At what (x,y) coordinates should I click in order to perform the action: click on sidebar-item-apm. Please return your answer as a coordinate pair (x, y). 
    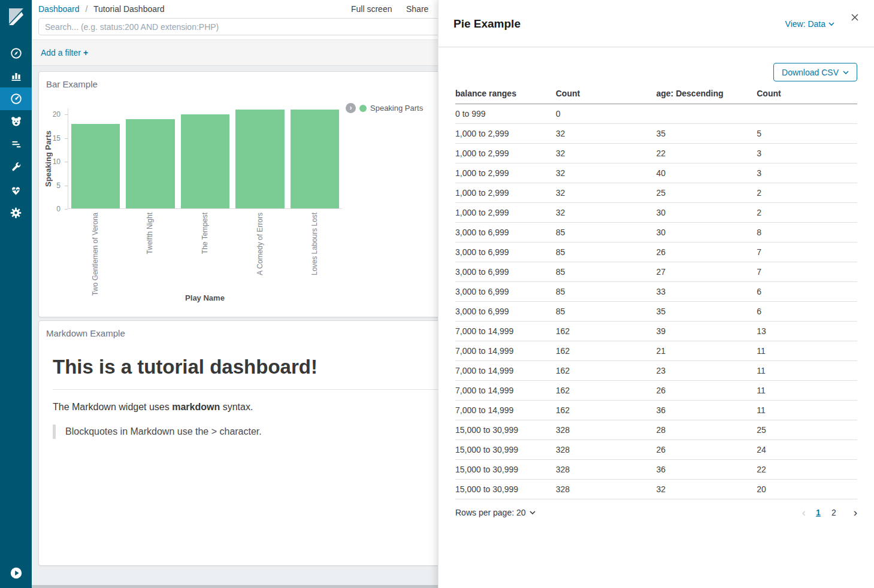
    Looking at the image, I should click on (16, 144).